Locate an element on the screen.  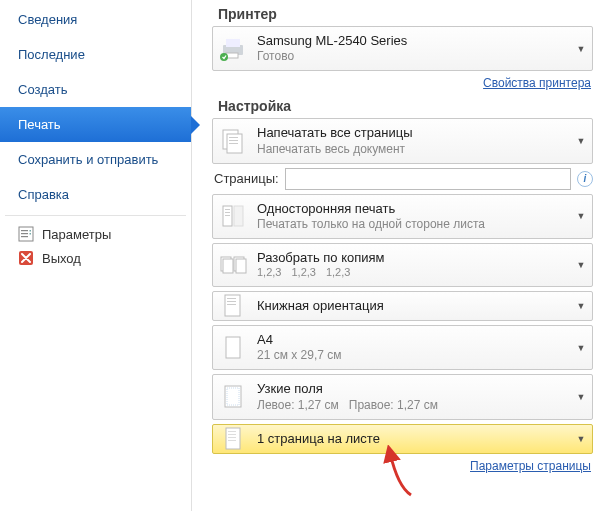
paper-icon is located at coordinates (233, 348).